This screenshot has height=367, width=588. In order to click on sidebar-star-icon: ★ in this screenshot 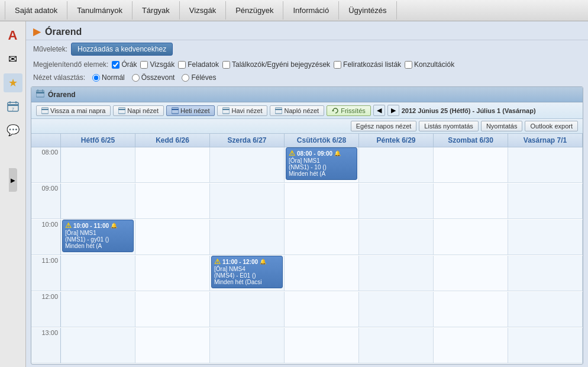, I will do `click(13, 83)`.